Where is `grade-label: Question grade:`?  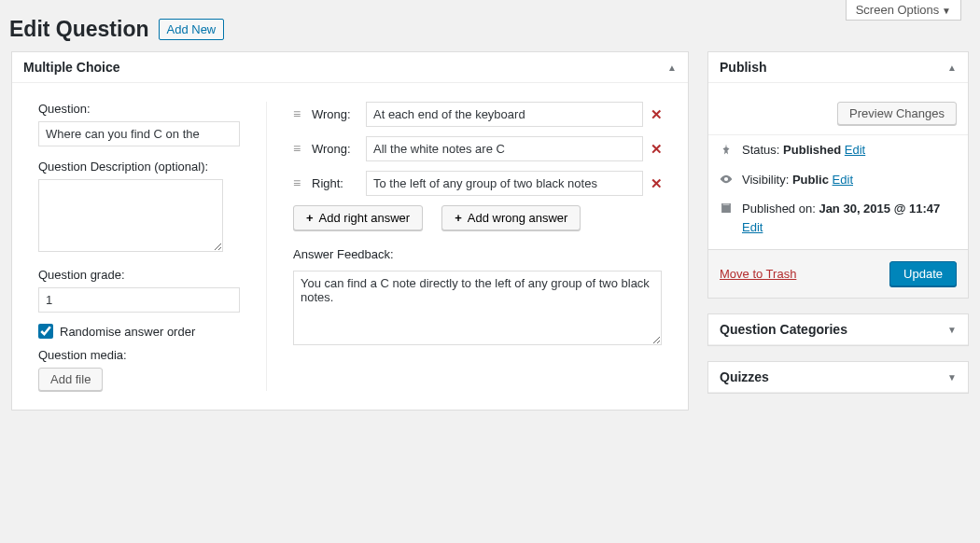
grade-label: Question grade: is located at coordinates (139, 274).